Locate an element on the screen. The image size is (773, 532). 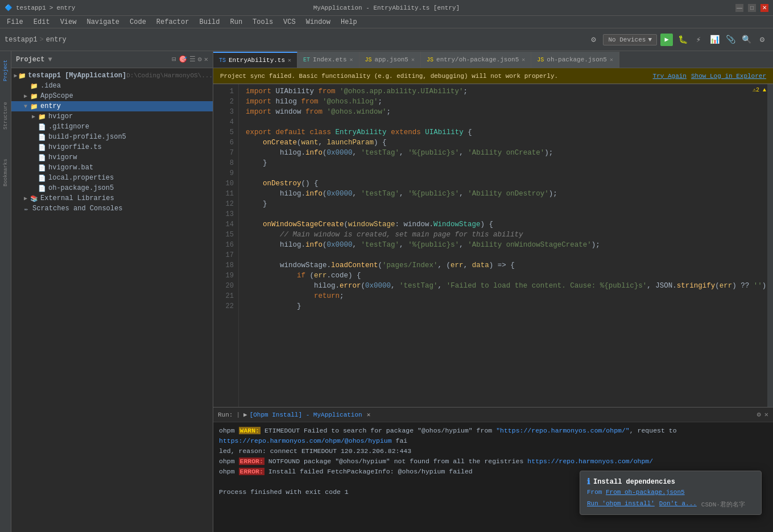
tree-item-idea: 📁 .idea is located at coordinates (112, 86).